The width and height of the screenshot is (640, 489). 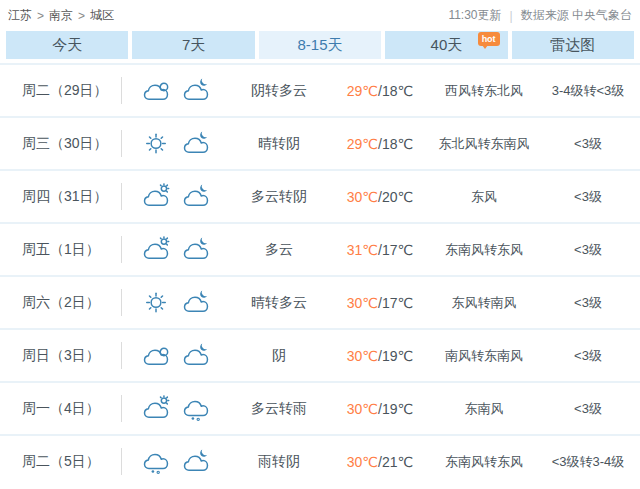 What do you see at coordinates (380, 144) in the screenshot?
I see `temp-range: 29℃/18℃` at bounding box center [380, 144].